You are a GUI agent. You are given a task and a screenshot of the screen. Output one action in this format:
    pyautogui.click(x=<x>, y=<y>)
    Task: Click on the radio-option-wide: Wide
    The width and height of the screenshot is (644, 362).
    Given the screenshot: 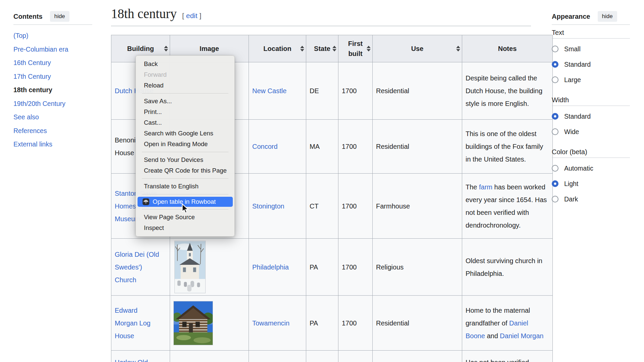 What is the action you would take?
    pyautogui.click(x=592, y=132)
    